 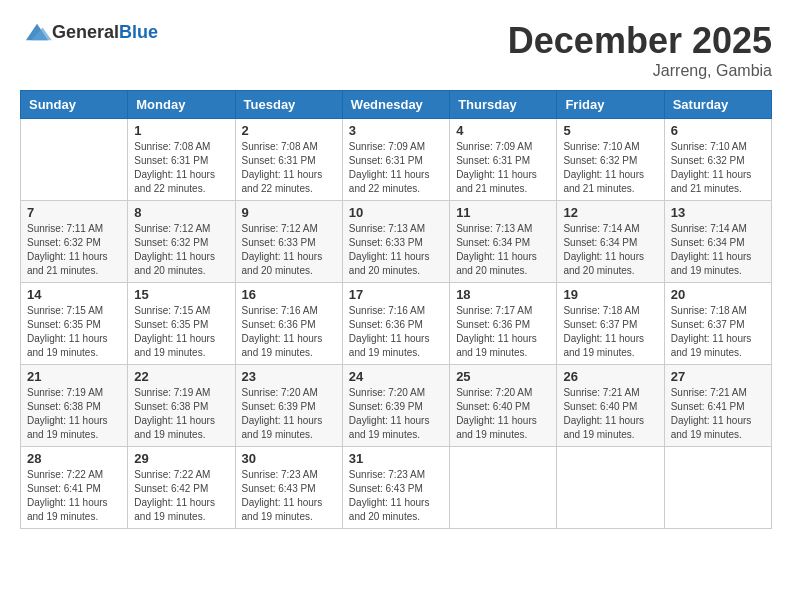 I want to click on table-row: 17Sunrise: 7:16 AM Sunset: 6:36 PM Dayli…, so click(x=396, y=324).